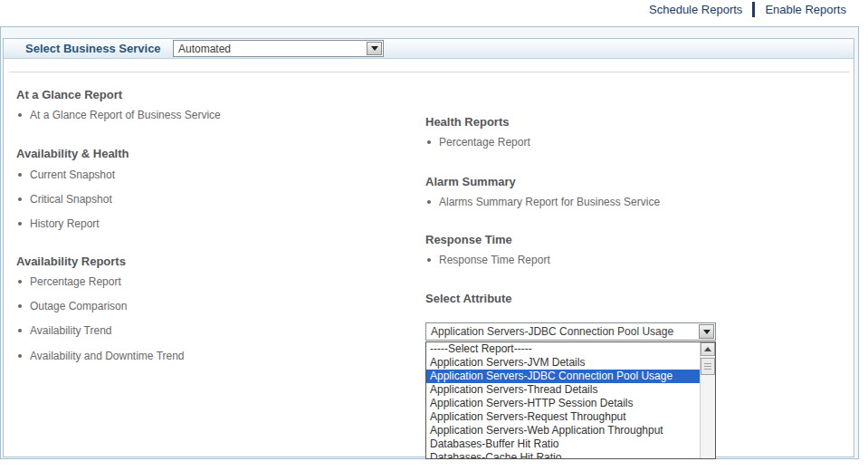 The image size is (868, 471). I want to click on triangle-up-glyph, so click(708, 350).